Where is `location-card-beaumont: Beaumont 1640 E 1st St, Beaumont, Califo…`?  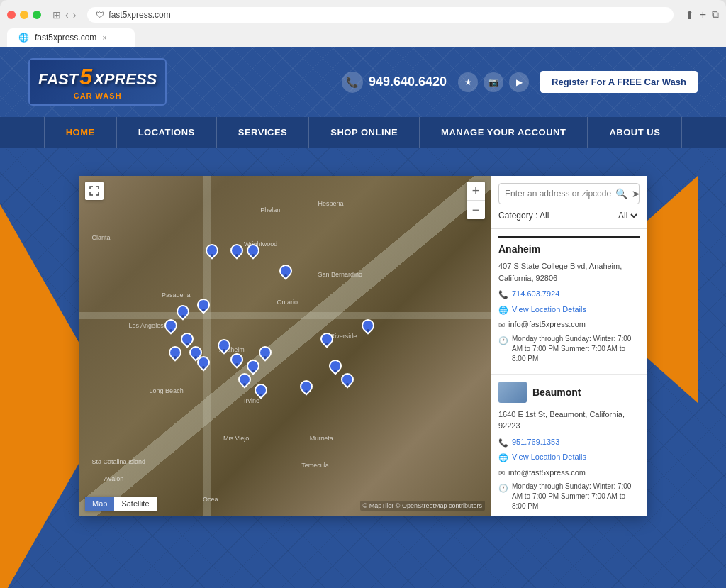
location-card-beaumont: Beaumont 1640 E 1st St, Beaumont, Califo… is located at coordinates (569, 445).